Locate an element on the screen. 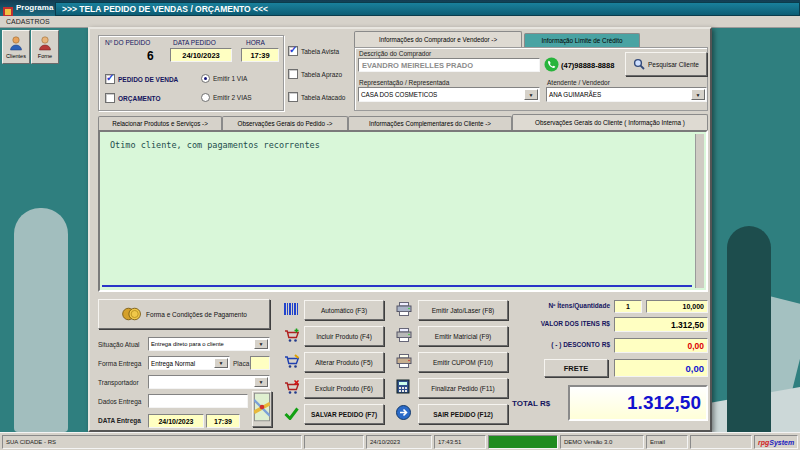 The width and height of the screenshot is (800, 450). frete-value: 0,00 is located at coordinates (661, 368).